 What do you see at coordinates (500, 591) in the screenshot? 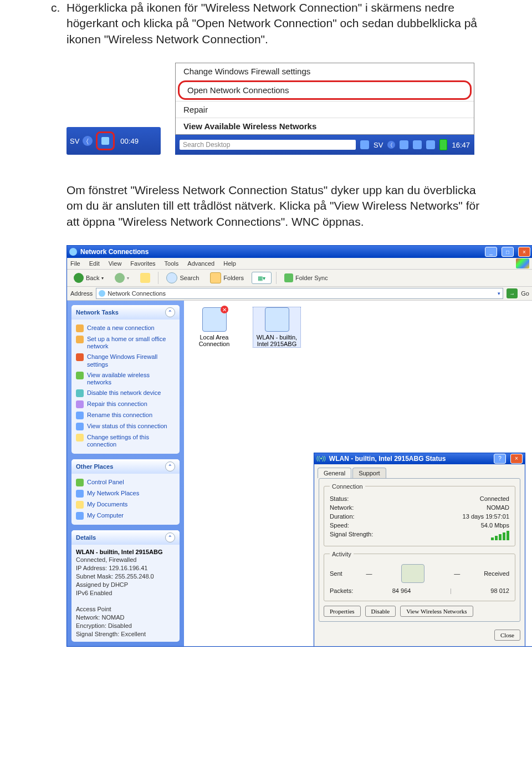
I see `packets-received: 98 012` at bounding box center [500, 591].